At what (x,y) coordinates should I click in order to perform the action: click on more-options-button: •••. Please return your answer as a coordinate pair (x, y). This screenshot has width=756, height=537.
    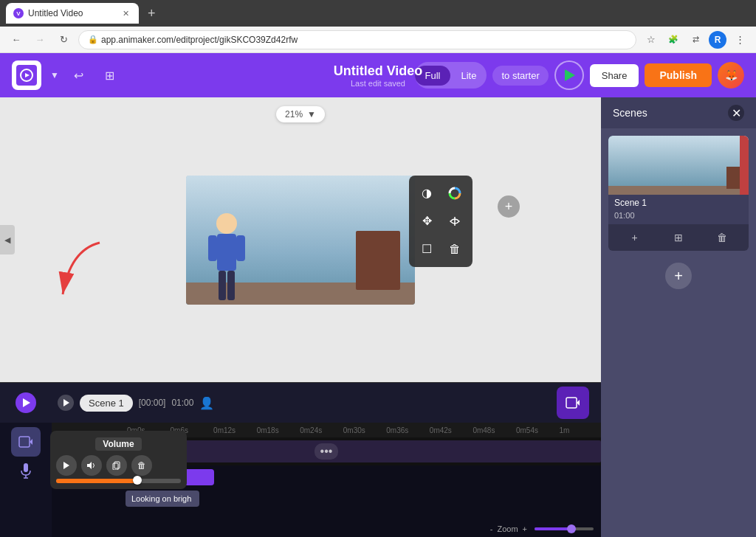
    Looking at the image, I should click on (326, 451).